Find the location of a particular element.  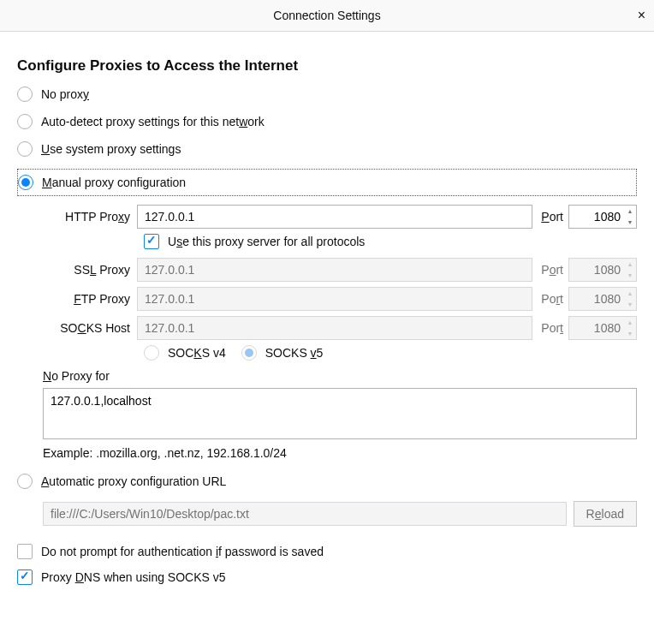

checkbox-use-all-protocols is located at coordinates (152, 242).